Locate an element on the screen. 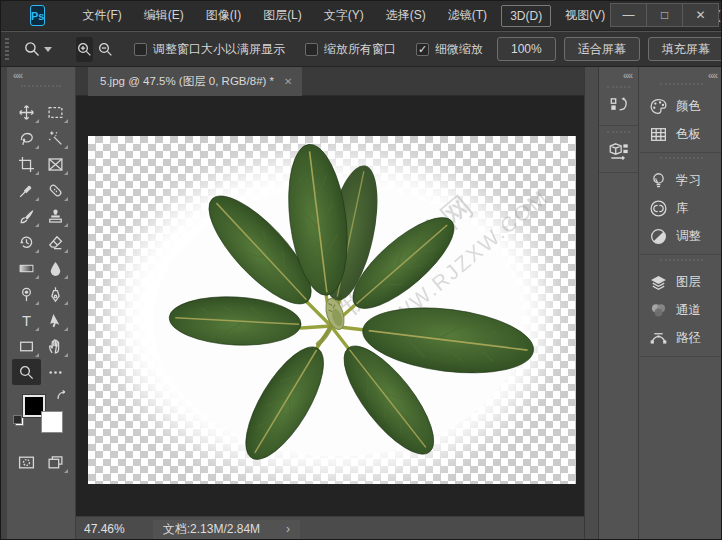  close-button: ✕ is located at coordinates (700, 15).